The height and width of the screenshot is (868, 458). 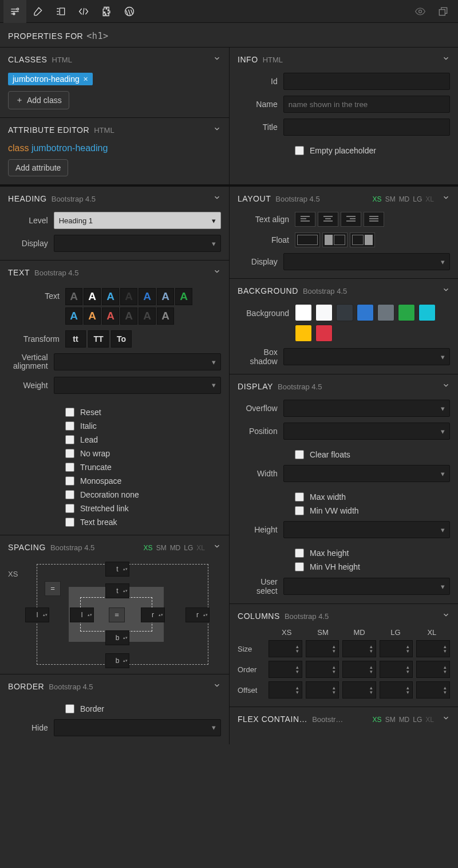 I want to click on maxw-checkbox: Max width, so click(x=372, y=497).